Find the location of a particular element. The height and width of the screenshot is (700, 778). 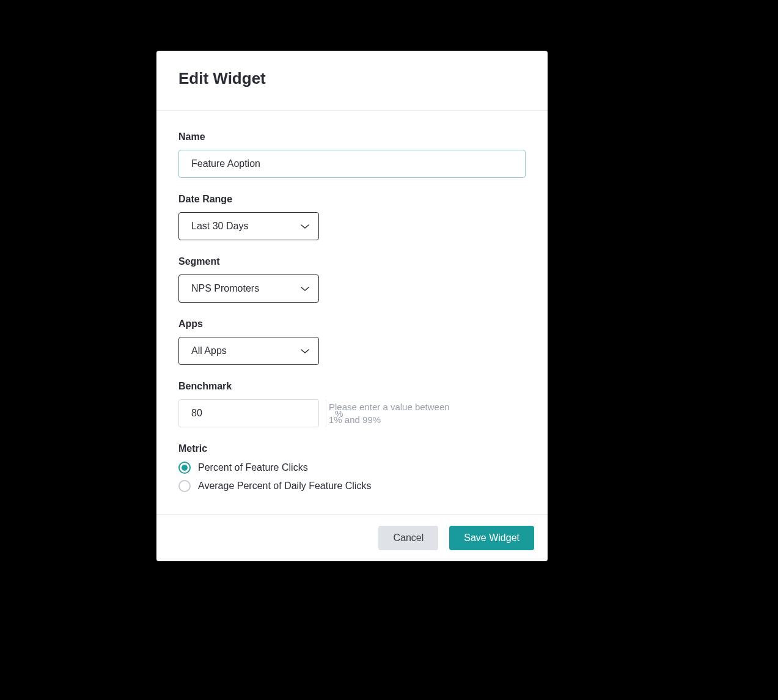

metric-option-avg-percent-daily-clicks: Average Percent of Daily Feature Clicks is located at coordinates (352, 486).